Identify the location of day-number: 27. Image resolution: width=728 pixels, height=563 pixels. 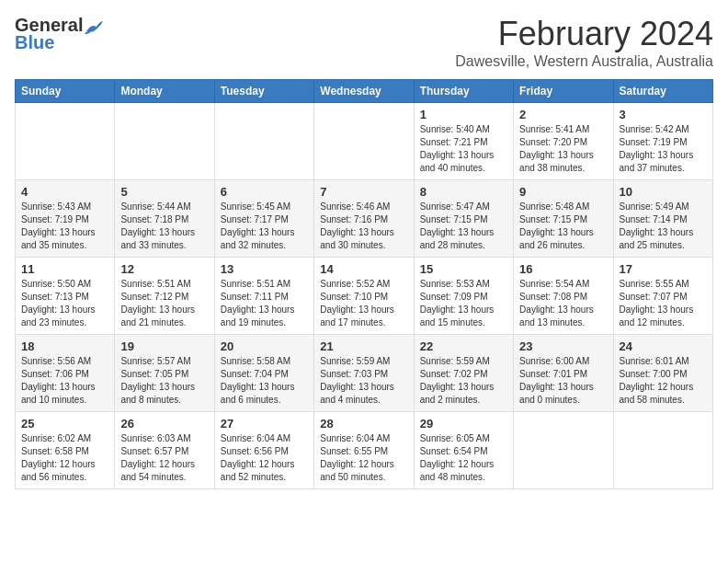
(265, 423).